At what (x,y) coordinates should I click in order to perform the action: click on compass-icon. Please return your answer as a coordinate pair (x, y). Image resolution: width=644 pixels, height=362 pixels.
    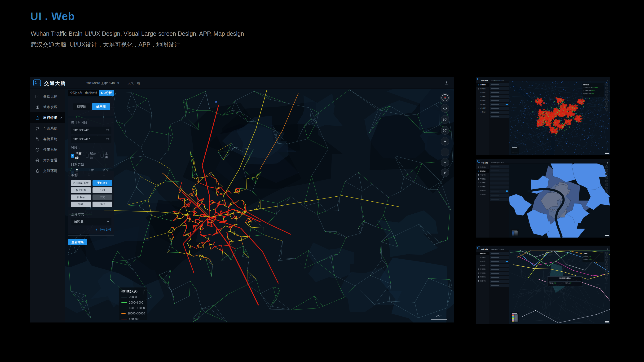
    Looking at the image, I should click on (445, 98).